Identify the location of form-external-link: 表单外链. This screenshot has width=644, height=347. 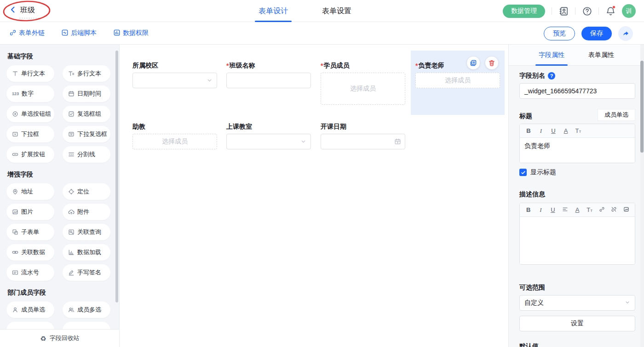
(27, 33).